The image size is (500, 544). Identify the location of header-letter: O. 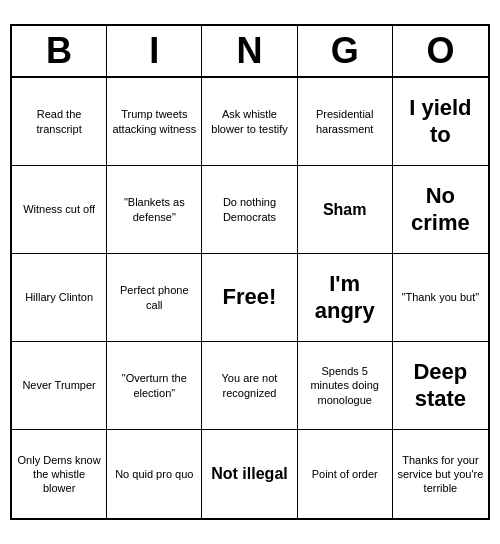
(440, 51).